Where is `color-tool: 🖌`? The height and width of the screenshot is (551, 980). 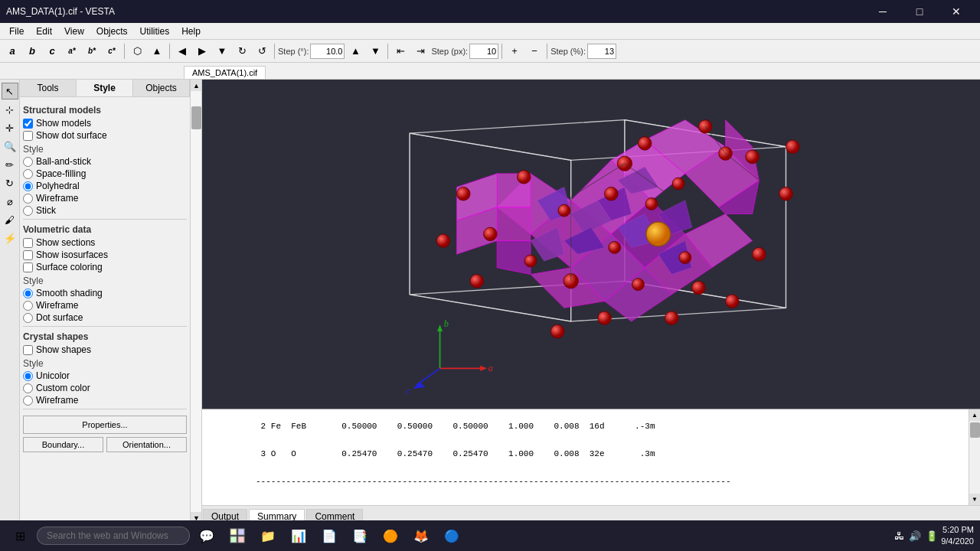 color-tool: 🖌 is located at coordinates (10, 220).